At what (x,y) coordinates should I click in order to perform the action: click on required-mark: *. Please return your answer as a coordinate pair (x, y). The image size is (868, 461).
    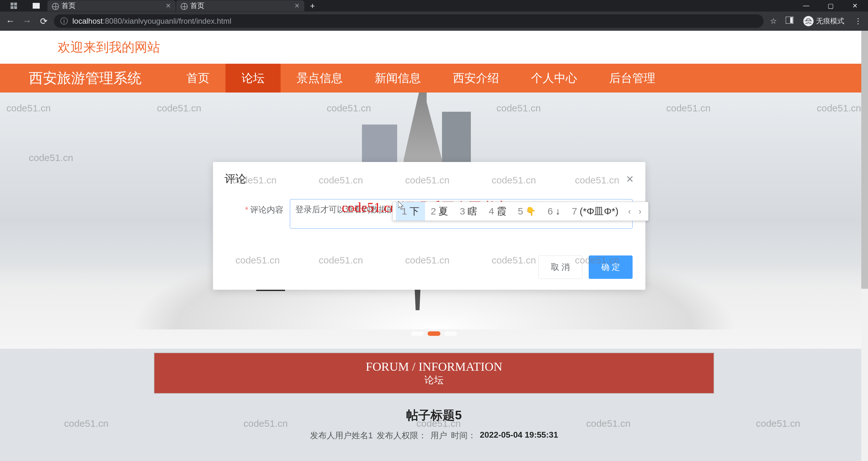
    Looking at the image, I should click on (247, 209).